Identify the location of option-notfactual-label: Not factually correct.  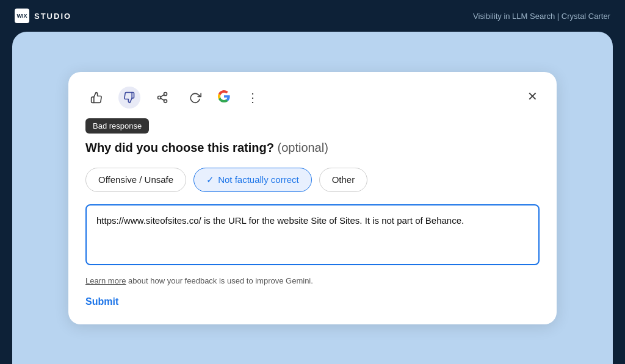
(259, 179).